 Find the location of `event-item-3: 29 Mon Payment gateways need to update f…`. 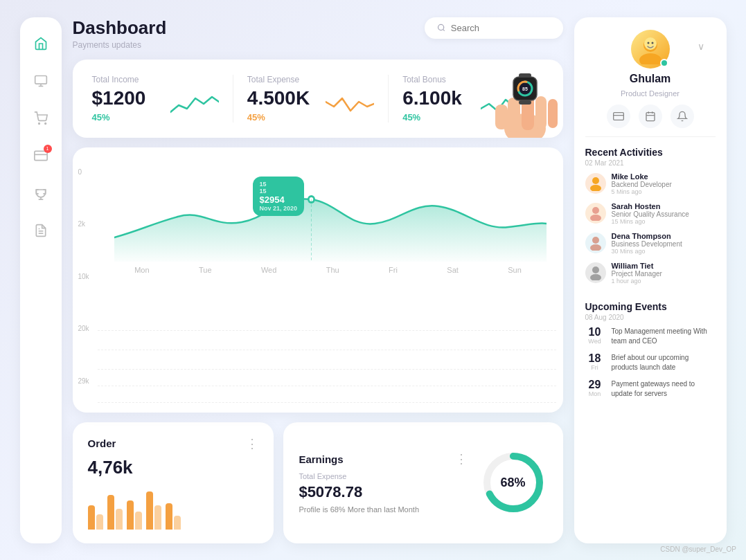

event-item-3: 29 Mon Payment gateways need to update f… is located at coordinates (650, 389).